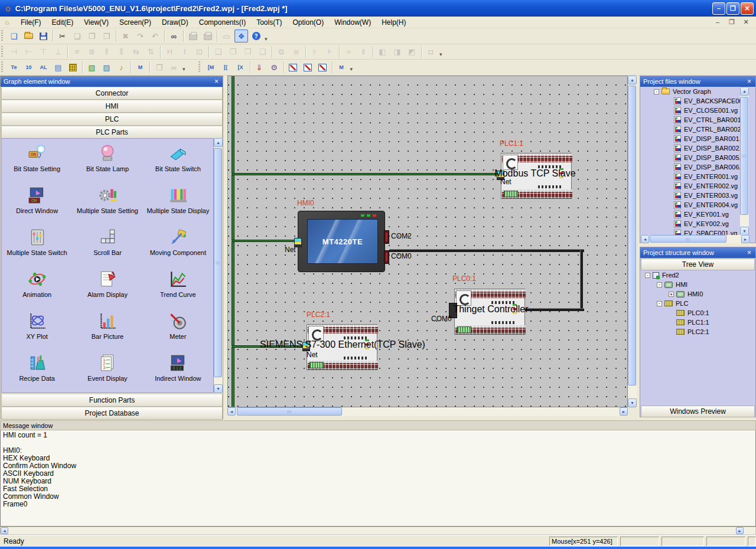  Describe the element at coordinates (698, 303) in the screenshot. I see `tree-item-plc: -PLC` at that location.